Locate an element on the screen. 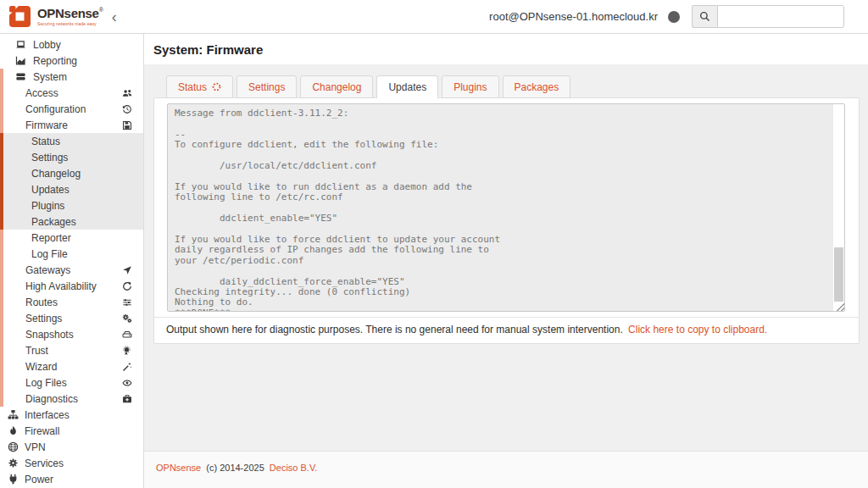 This screenshot has height=488, width=868. sidebar-item-updates: Updates is located at coordinates (71, 190).